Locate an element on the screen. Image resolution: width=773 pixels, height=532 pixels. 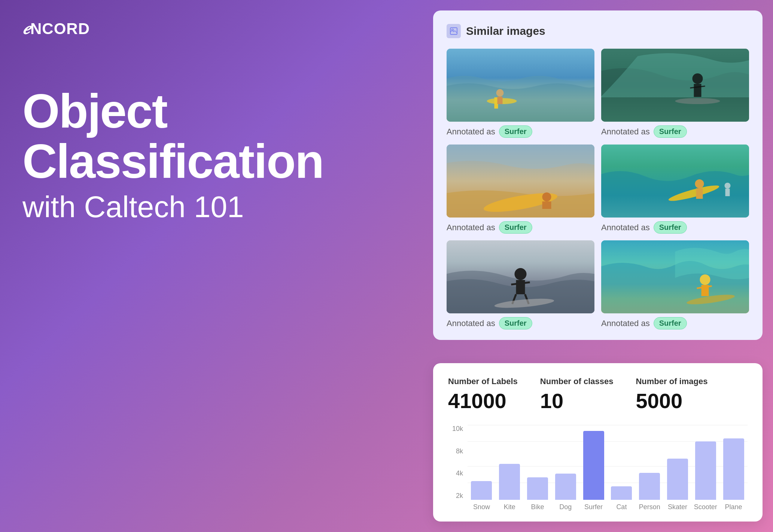
stats-card: Number of Labels 41000 Number of classes… is located at coordinates (598, 443).